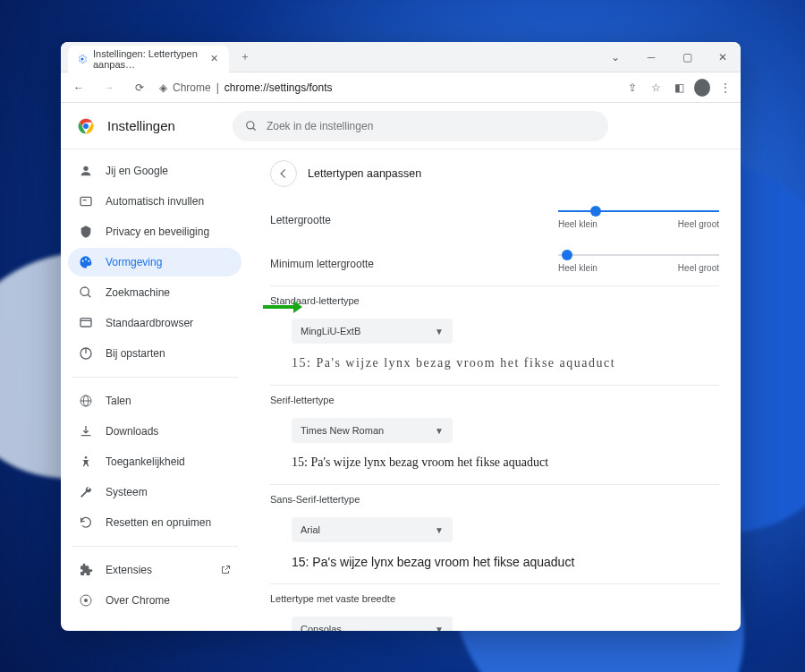 The width and height of the screenshot is (805, 672). I want to click on dropdown-value: MingLiU-ExtB, so click(331, 331).